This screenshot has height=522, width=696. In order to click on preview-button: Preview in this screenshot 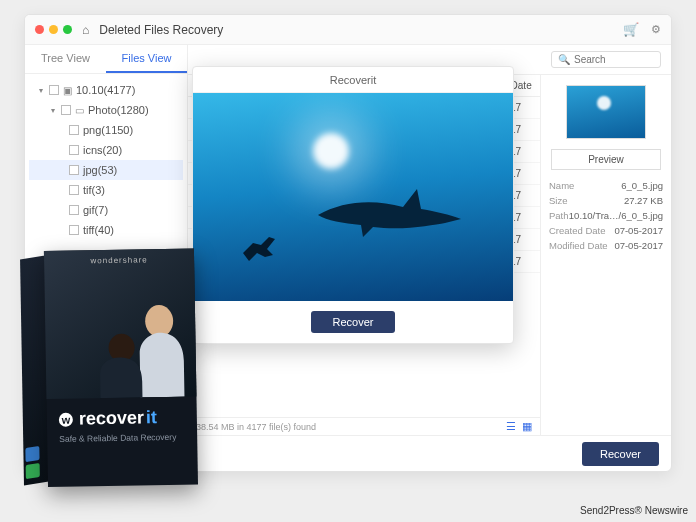, I will do `click(606, 160)`.